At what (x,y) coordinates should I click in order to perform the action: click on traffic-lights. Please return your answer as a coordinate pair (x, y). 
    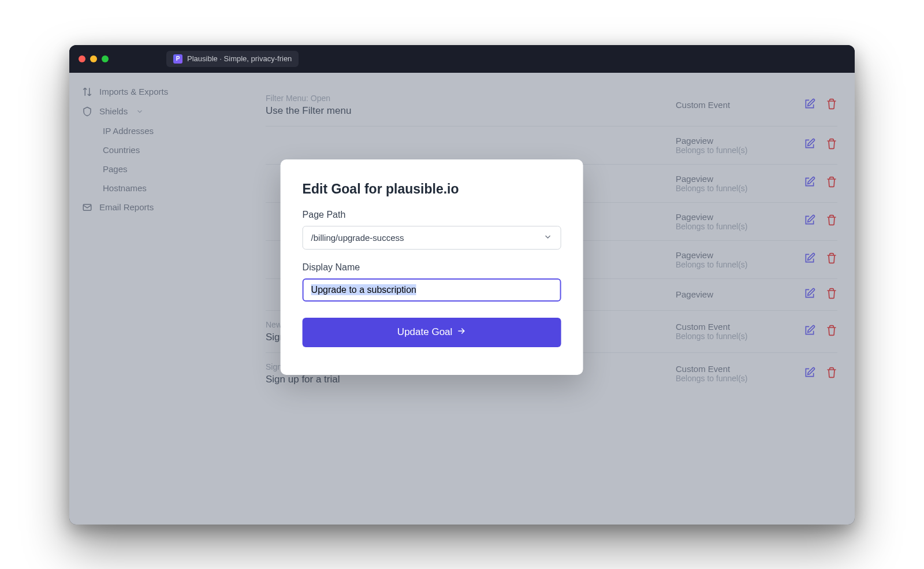
    Looking at the image, I should click on (94, 59).